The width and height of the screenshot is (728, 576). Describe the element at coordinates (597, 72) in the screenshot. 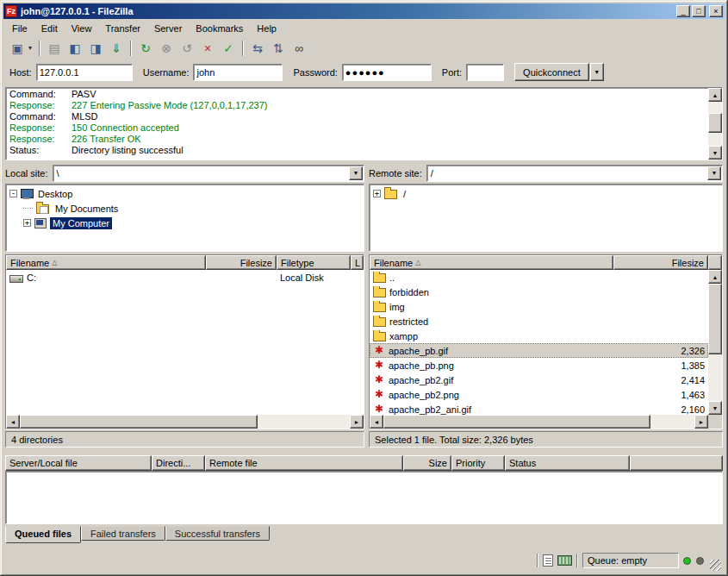

I see `quickconnect-dropdown-button: ▼` at that location.